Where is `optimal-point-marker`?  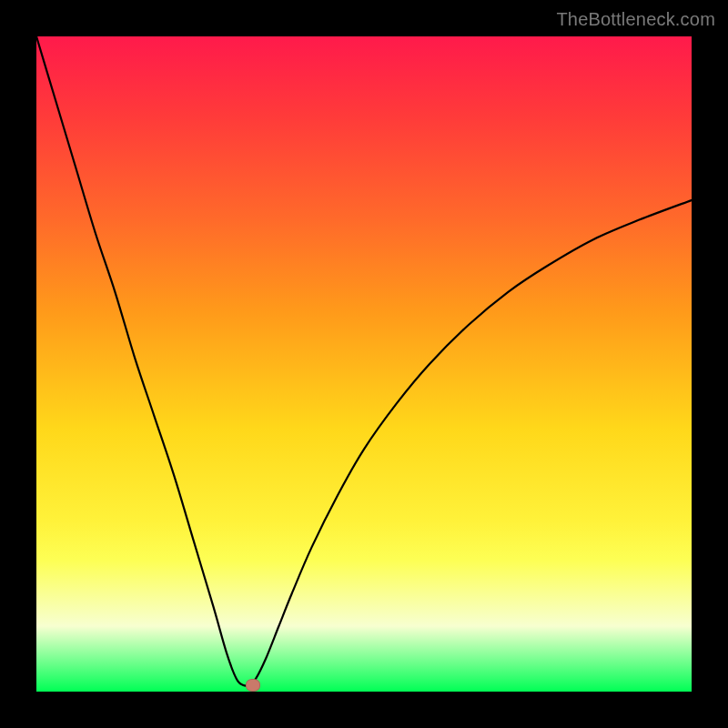
optimal-point-marker is located at coordinates (253, 685).